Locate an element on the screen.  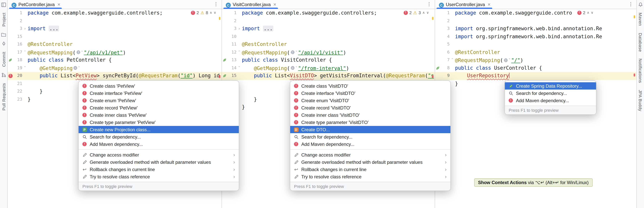
code-line: 3import org.springframework.web.bind.ann… is located at coordinates (536, 29).